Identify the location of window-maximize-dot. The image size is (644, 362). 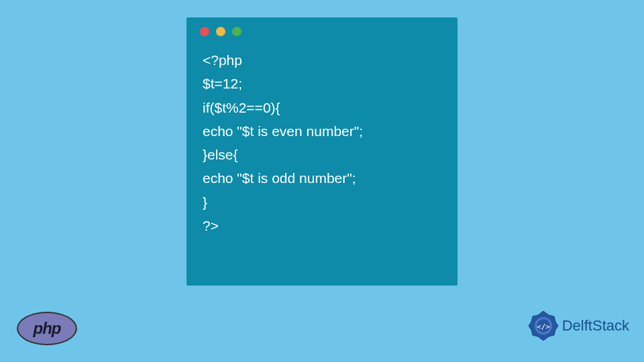
(237, 32).